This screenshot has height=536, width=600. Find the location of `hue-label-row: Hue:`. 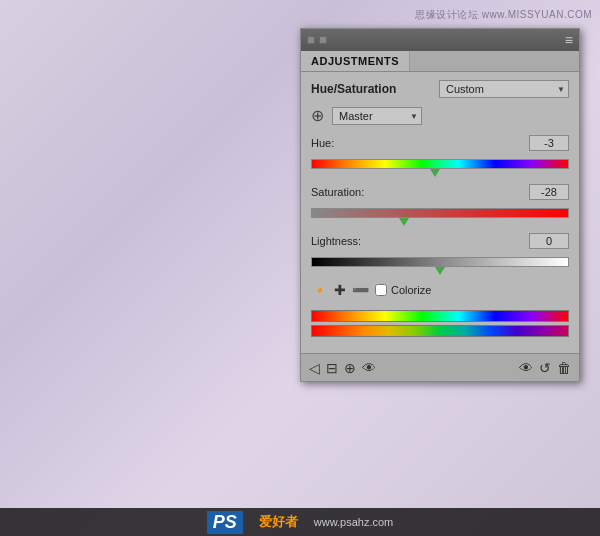

hue-label-row: Hue: is located at coordinates (440, 143).